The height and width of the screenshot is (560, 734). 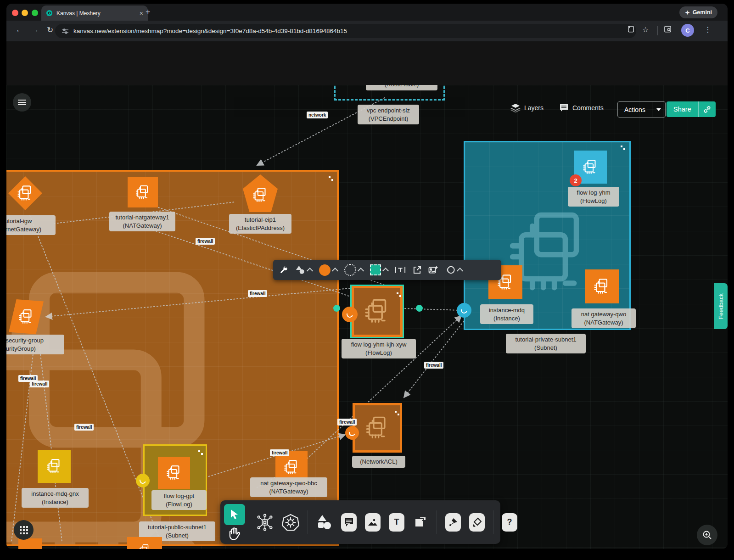 What do you see at coordinates (707, 109) in the screenshot?
I see `share-link-icon` at bounding box center [707, 109].